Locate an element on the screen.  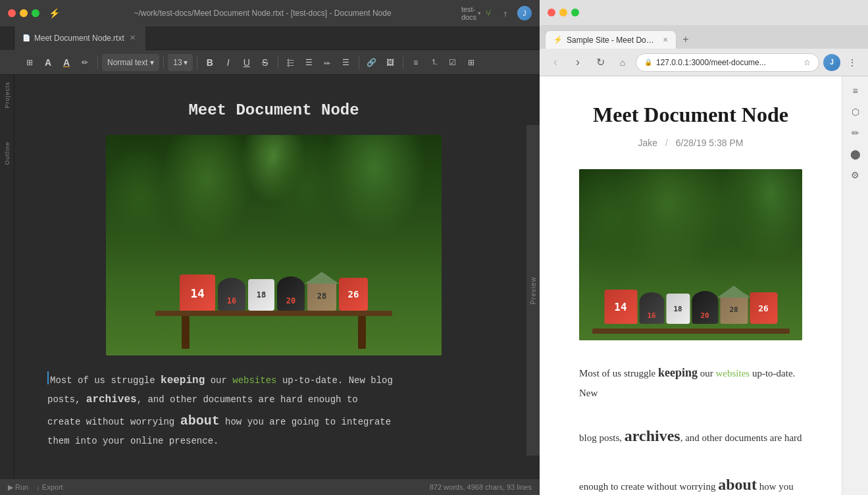
mailbox-20-browser: 20 is located at coordinates (705, 307).